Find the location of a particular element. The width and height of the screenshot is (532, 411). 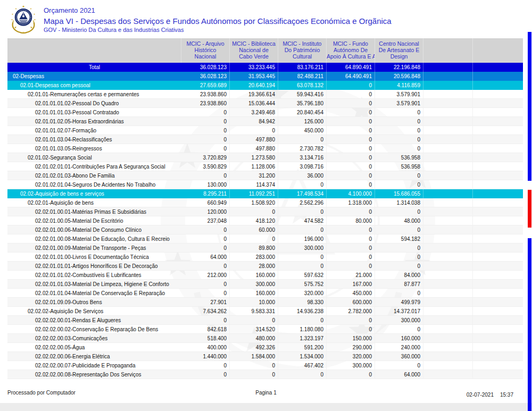

column-header-line: Cabo Verde is located at coordinates (254, 56).